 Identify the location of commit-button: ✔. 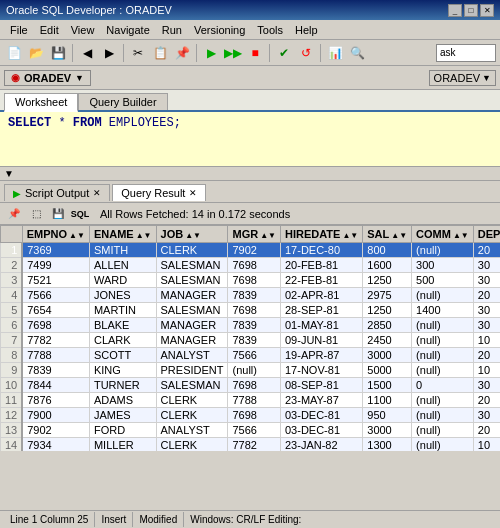
(284, 53).